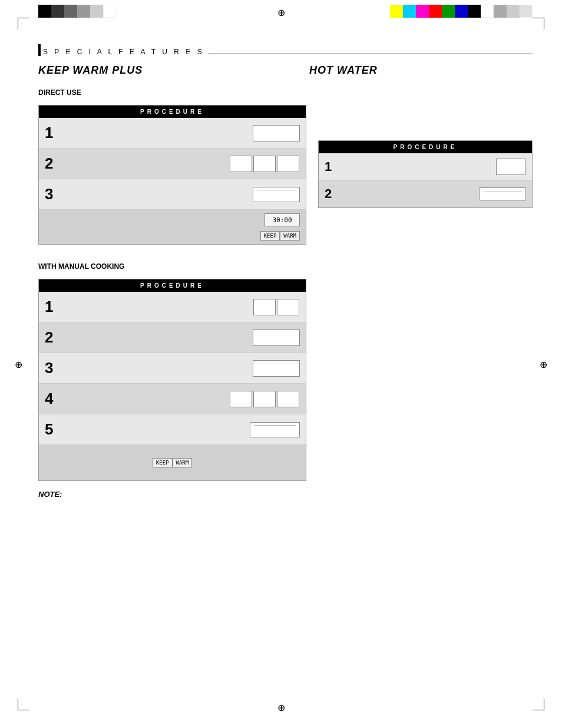 This screenshot has width=562, height=728. I want to click on m-step-4-btn-b, so click(265, 399).